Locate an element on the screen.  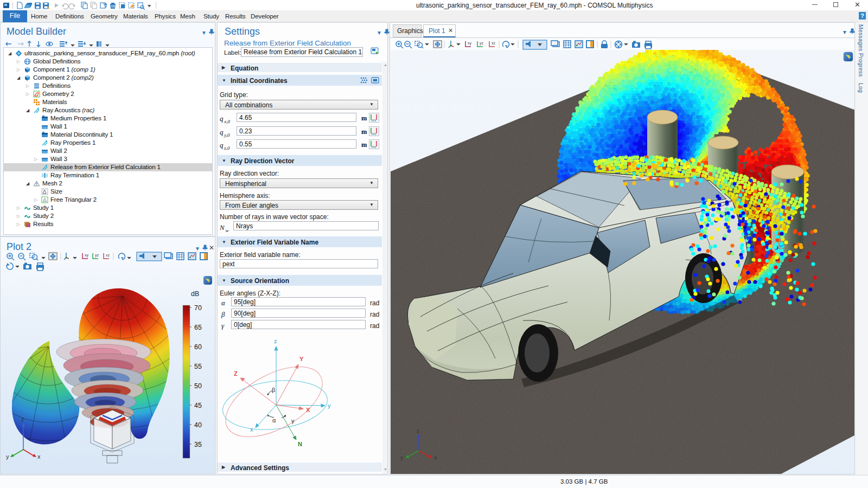
svg-text: Y is located at coordinates (302, 359).